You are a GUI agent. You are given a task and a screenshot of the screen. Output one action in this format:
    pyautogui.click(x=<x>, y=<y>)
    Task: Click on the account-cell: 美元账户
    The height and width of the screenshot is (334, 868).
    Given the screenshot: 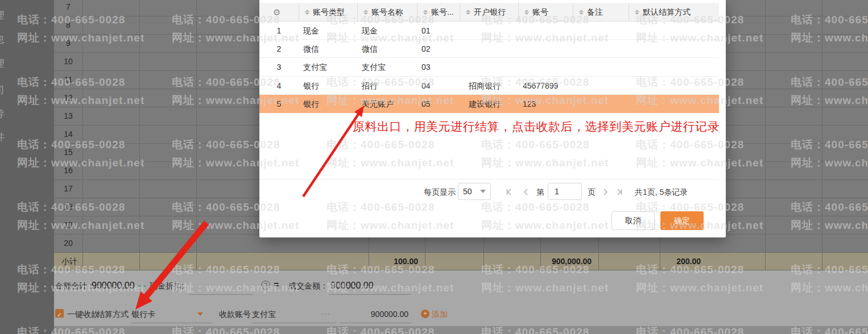 What is the action you would take?
    pyautogui.click(x=378, y=105)
    